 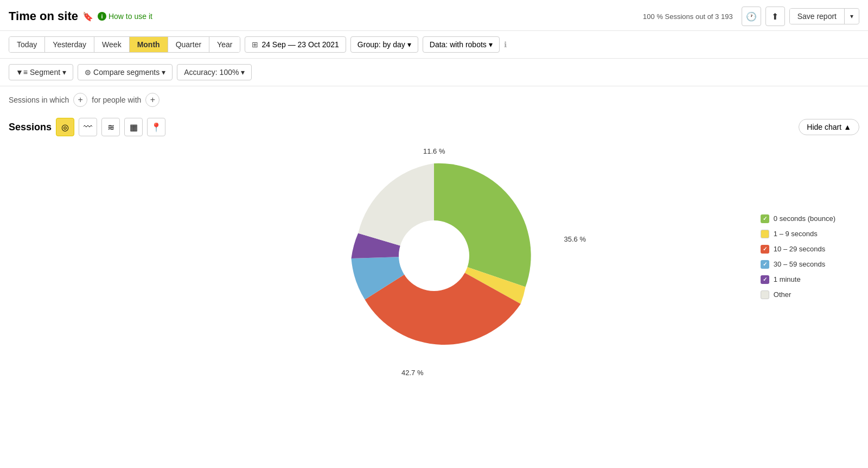 I want to click on clock-icon-button: 🕐, so click(x=751, y=16).